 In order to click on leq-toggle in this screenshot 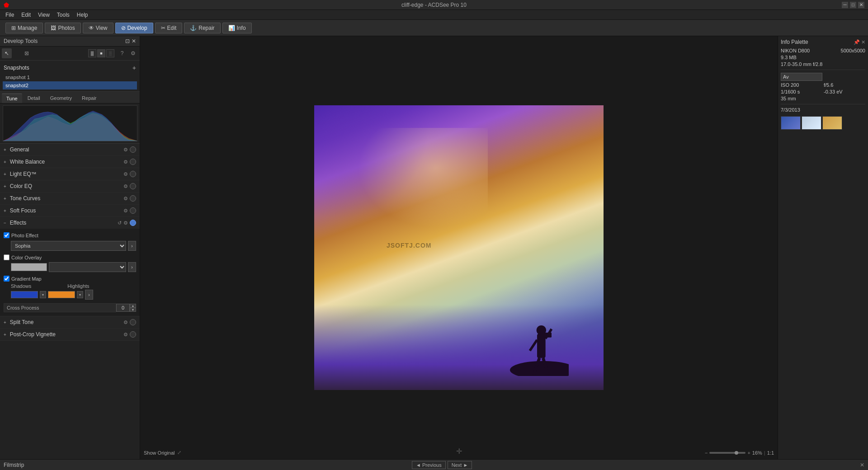, I will do `click(133, 174)`.